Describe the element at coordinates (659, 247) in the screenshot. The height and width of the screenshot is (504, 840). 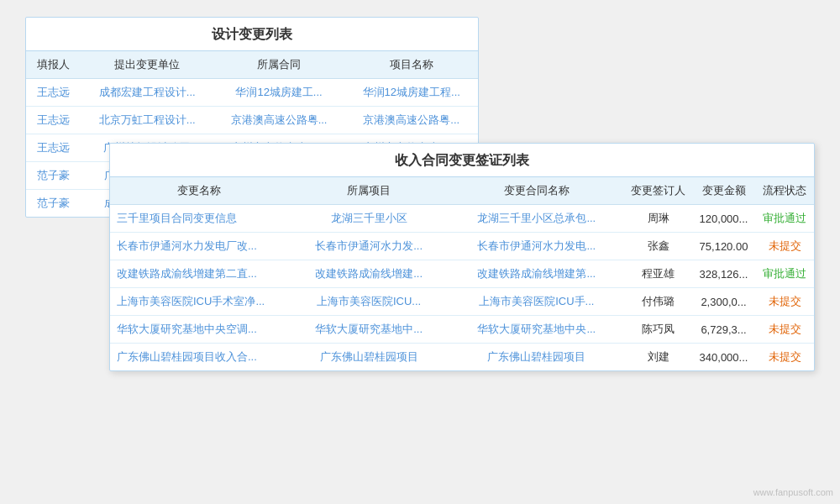
I see `signer-name: 张鑫` at that location.